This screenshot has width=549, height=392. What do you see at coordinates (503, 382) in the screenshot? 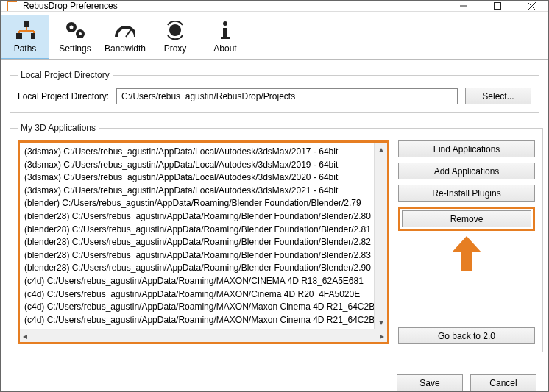
I see `cancel-button: Cancel` at bounding box center [503, 382].